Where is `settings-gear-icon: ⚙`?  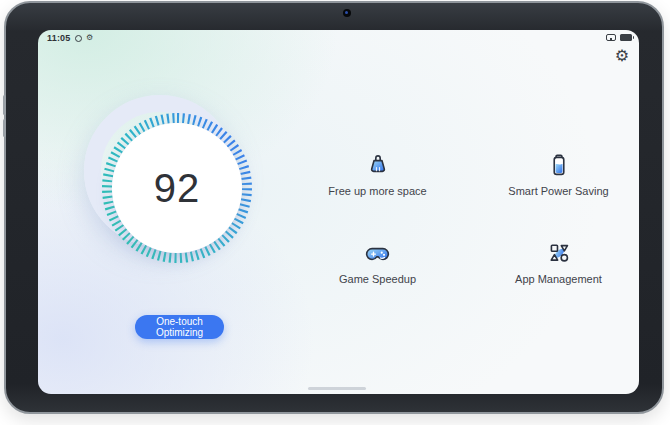
settings-gear-icon: ⚙ is located at coordinates (622, 56).